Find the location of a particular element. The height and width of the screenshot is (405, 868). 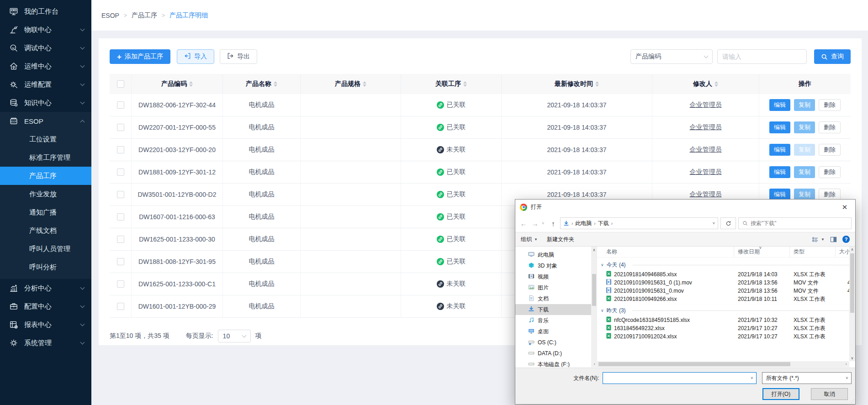

tree-item-本地磁盘 (F:): 本地磁盘 (F:) is located at coordinates (553, 363).